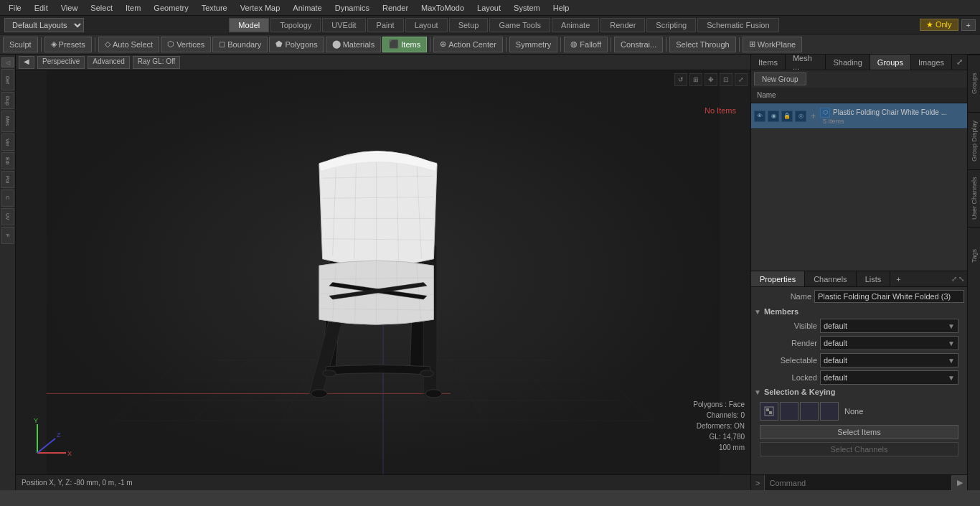  Describe the element at coordinates (859, 392) in the screenshot. I see `sk-section-header: ▼ Selection & Keying` at that location.